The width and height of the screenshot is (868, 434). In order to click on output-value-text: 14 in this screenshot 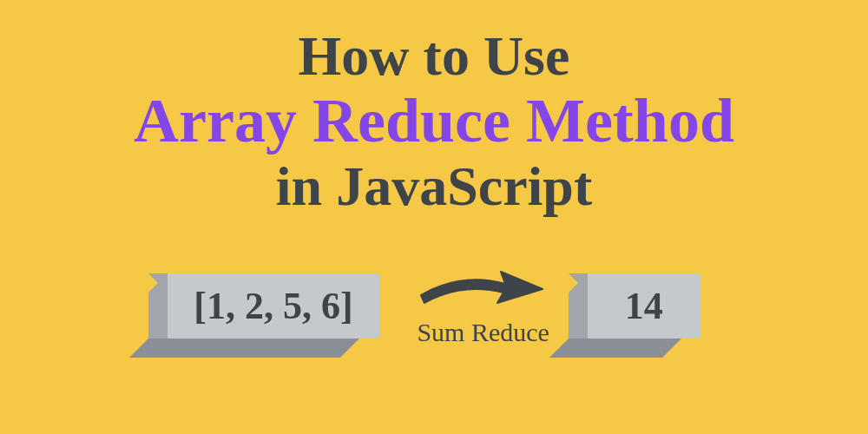, I will do `click(644, 306)`.